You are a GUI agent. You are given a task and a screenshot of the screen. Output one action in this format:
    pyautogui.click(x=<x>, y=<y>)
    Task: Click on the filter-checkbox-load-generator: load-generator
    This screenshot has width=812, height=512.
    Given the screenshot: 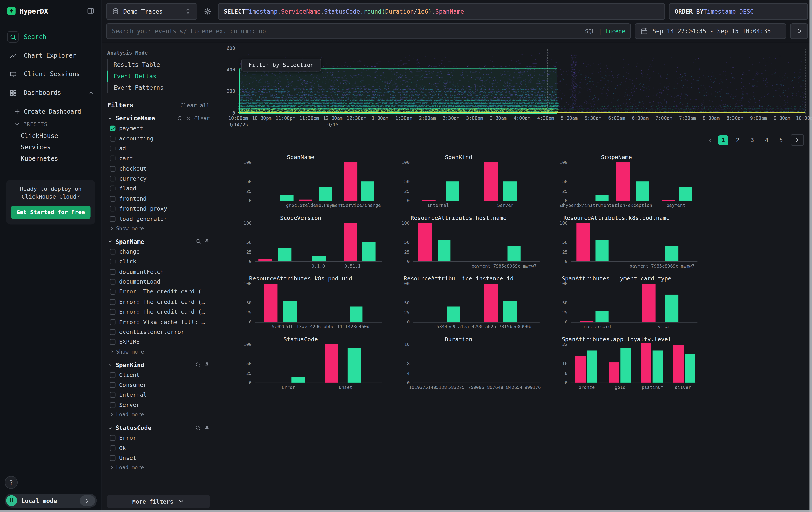 What is the action you would take?
    pyautogui.click(x=158, y=219)
    